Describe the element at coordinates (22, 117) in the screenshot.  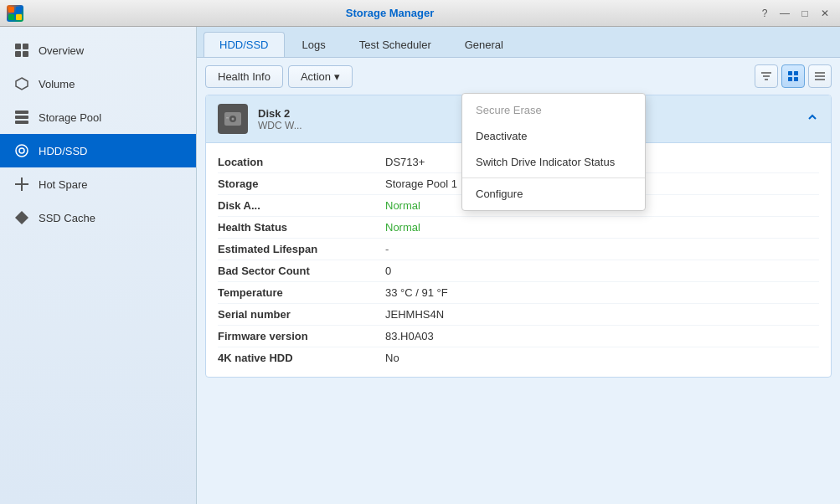
I see `storage-pool-icon` at that location.